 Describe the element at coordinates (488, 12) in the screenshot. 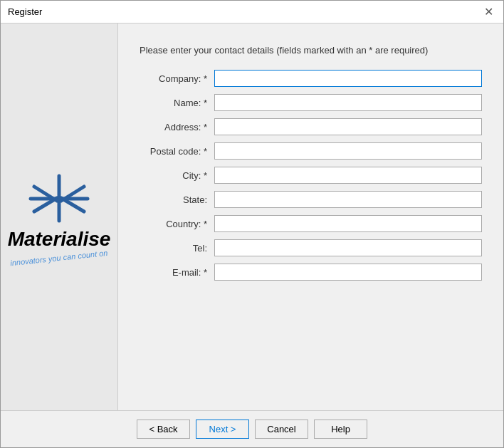

I see `close-button: ✕` at that location.